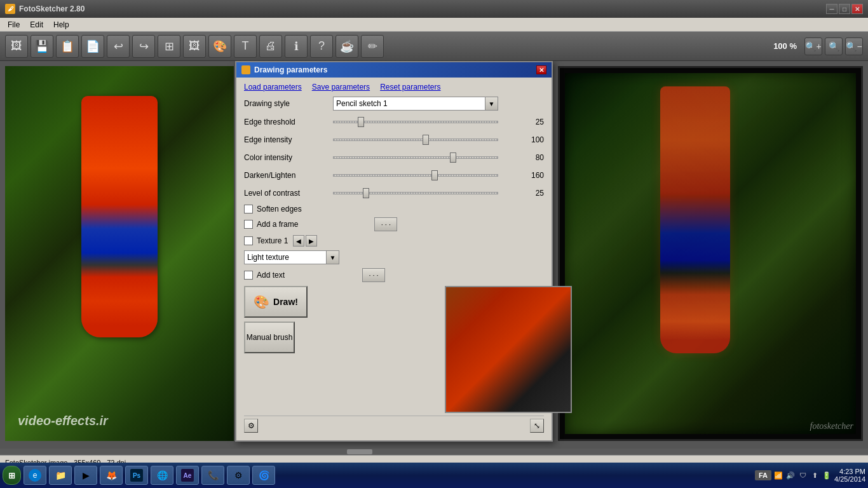  Describe the element at coordinates (264, 475) in the screenshot. I see `taskbar-extra2-button: 🌀` at that location.